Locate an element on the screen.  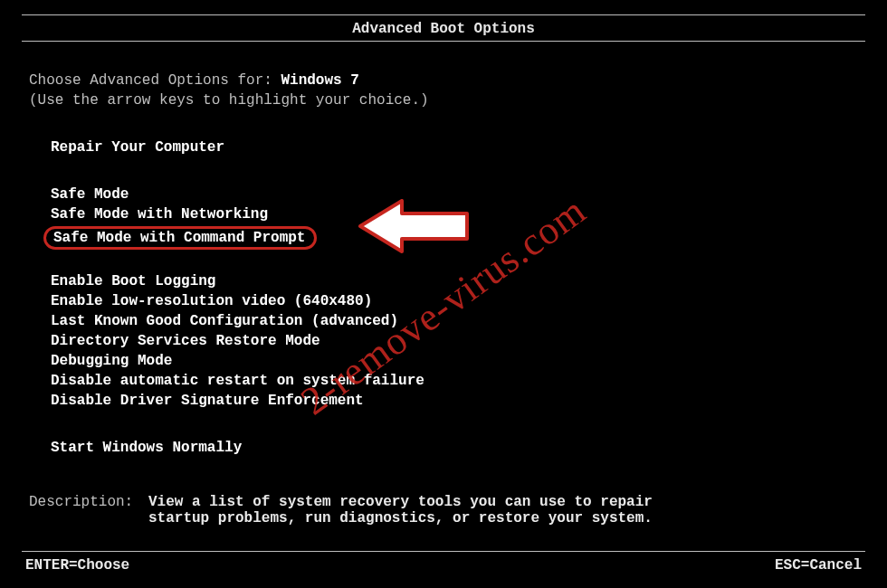
choose-prefix: Choose Advanced Options for: is located at coordinates (155, 81).